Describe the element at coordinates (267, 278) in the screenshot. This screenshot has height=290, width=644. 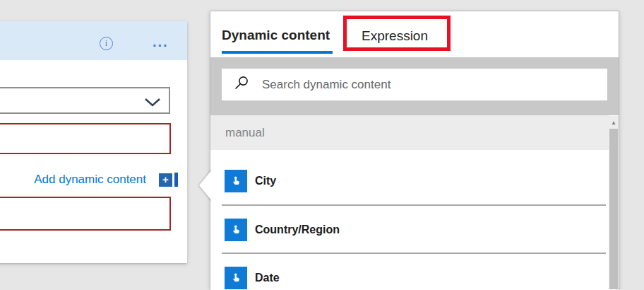
I see `list-item-label: Date` at that location.